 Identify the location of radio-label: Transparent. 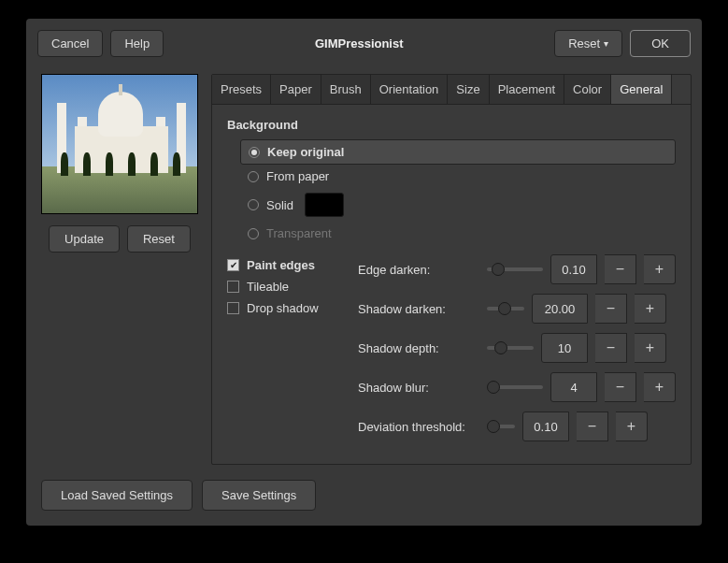
(299, 234).